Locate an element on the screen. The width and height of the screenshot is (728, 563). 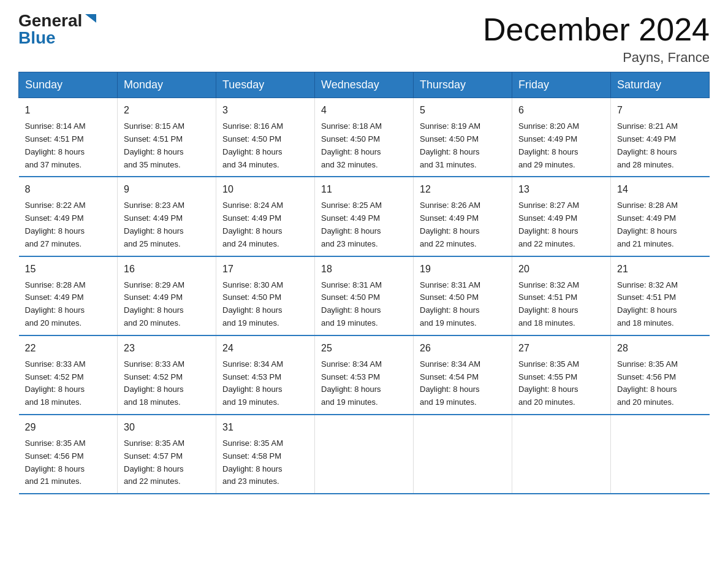
calendar-week-row: 1 Sunrise: 8:14 AMSunset: 4:51 PMDayligh… is located at coordinates (364, 137).